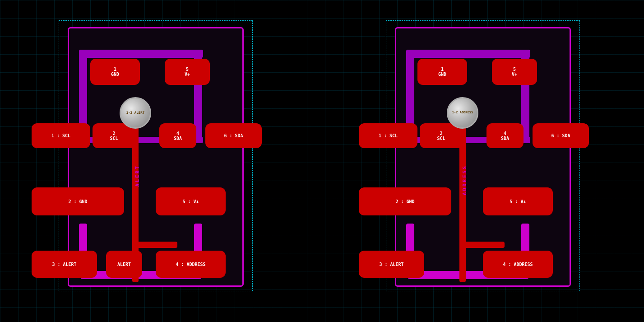 This screenshot has width=644, height=322. What do you see at coordinates (463, 113) in the screenshot?
I see `right-chip-label: 1-2 ADDRESS` at bounding box center [463, 113].